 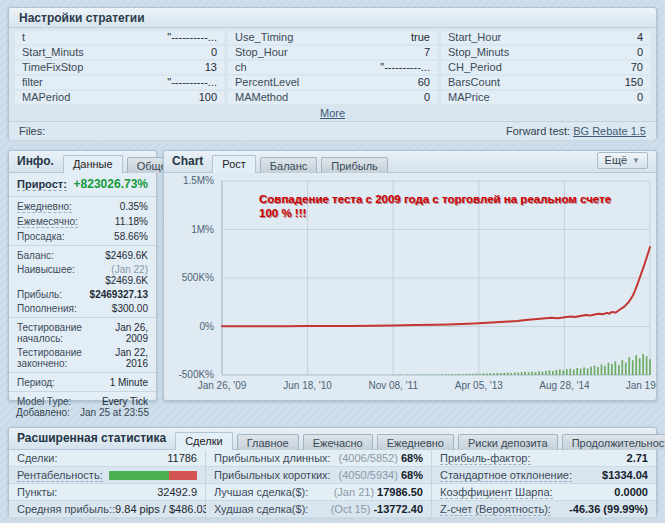 What do you see at coordinates (400, 492) in the screenshot?
I see `best-trade-amount: 17986.50` at bounding box center [400, 492].